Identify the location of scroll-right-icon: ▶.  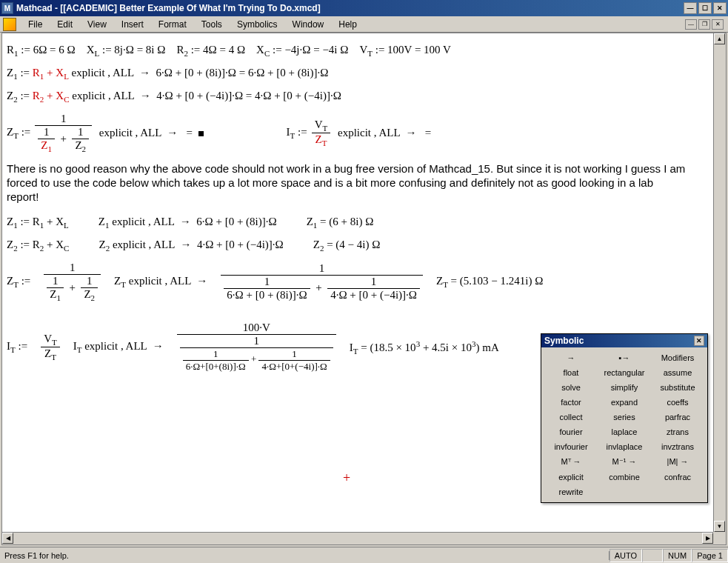
(708, 538).